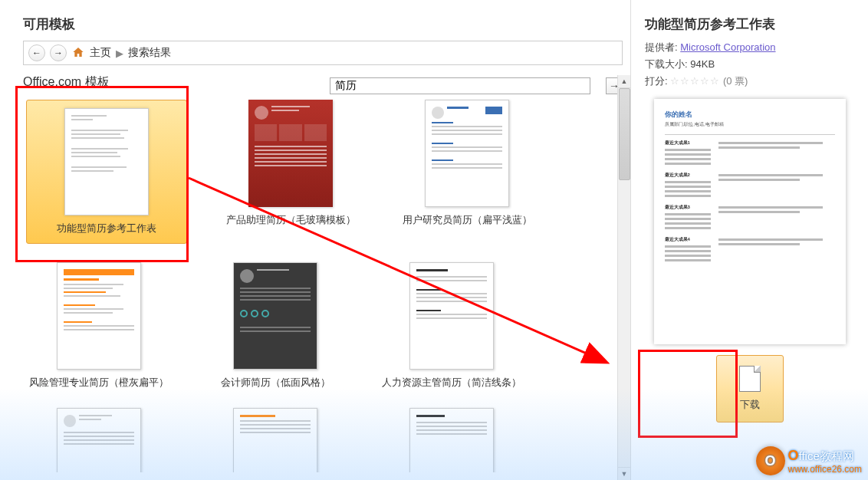  What do you see at coordinates (291, 220) in the screenshot?
I see `template-label: 产品助理简历（毛玻璃模板）` at bounding box center [291, 220].